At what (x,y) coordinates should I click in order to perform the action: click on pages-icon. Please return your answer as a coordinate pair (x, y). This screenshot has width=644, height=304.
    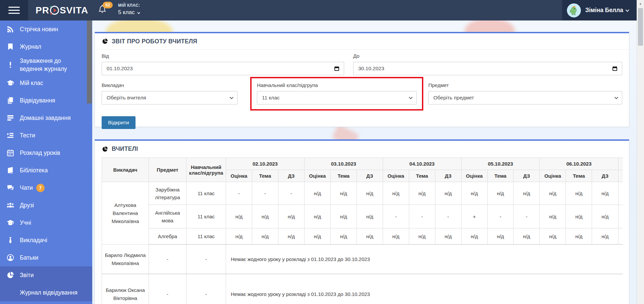
    Looking at the image, I should click on (10, 100).